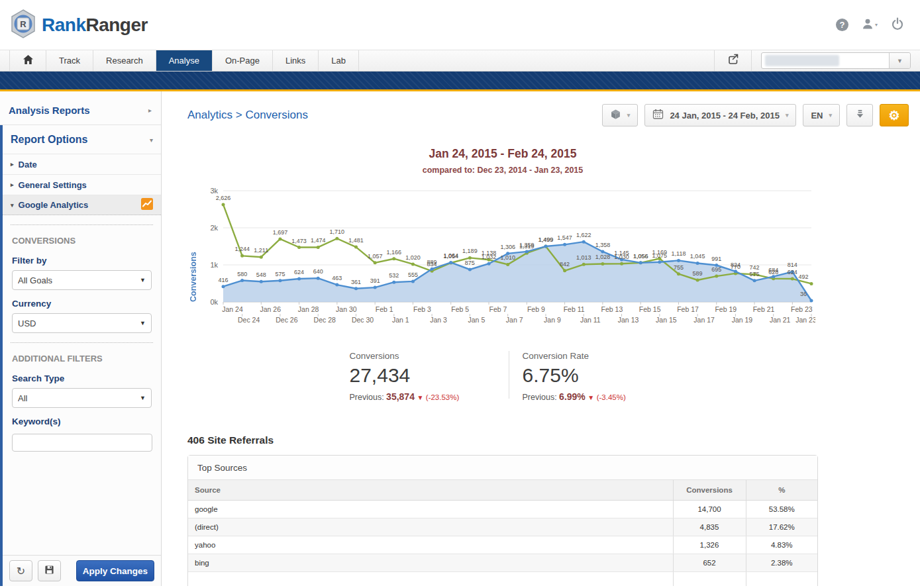 The image size is (920, 588). What do you see at coordinates (431, 544) in the screenshot?
I see `cell-source: yahoo` at bounding box center [431, 544].